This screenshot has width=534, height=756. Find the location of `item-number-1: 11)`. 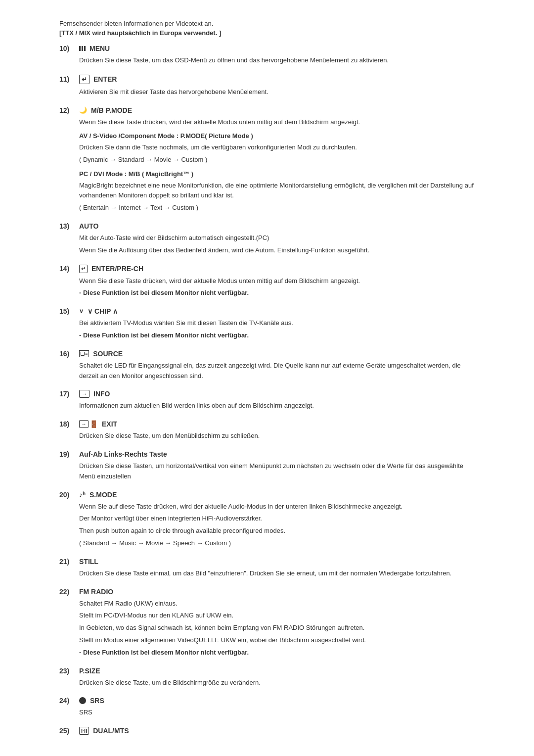

item-number-1: 11) is located at coordinates (67, 79).